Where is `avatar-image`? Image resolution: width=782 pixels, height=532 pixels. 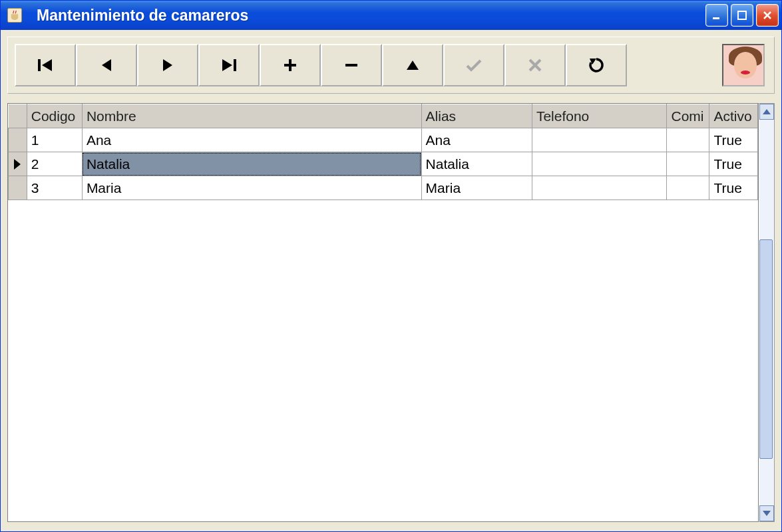
avatar-image is located at coordinates (743, 65).